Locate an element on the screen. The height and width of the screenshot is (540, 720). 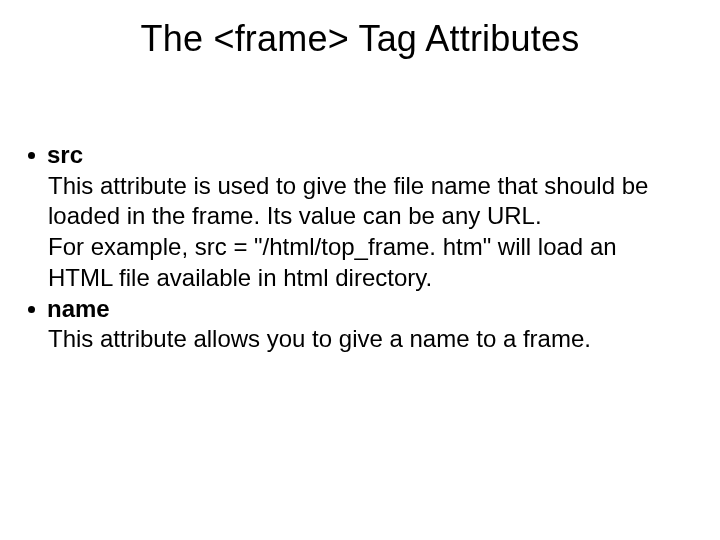
bullet-item: name is located at coordinates (354, 310).